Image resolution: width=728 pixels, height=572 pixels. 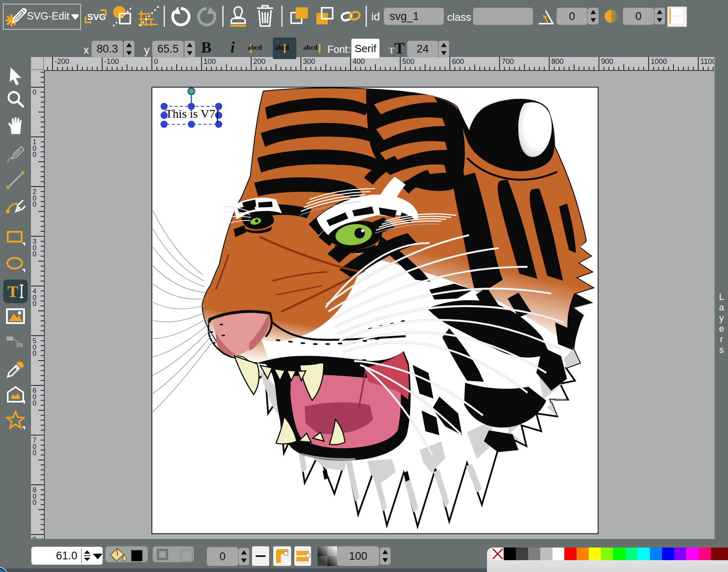 What do you see at coordinates (557, 62) in the screenshot?
I see `svg-text: 800` at bounding box center [557, 62].